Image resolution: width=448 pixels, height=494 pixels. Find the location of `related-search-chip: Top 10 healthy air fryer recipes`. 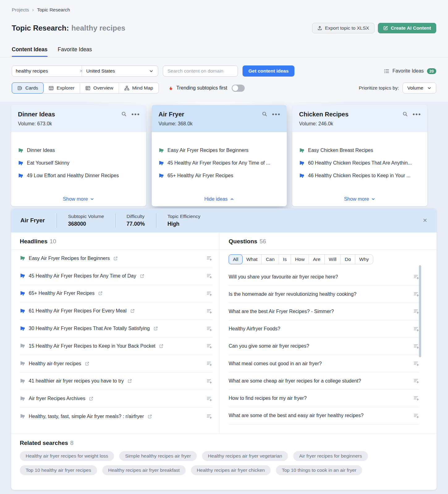

related-search-chip: Top 10 healthy air fryer recipes is located at coordinates (58, 470).